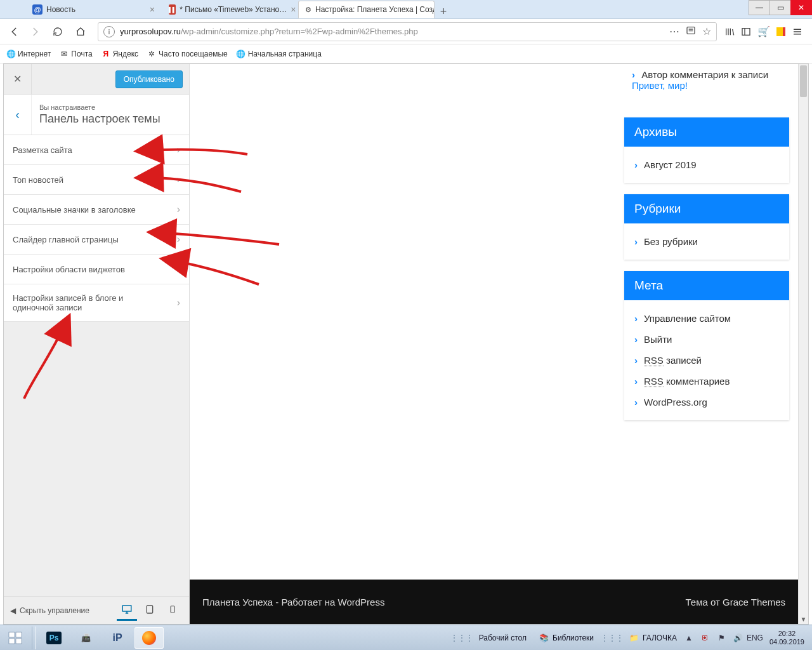  Describe the element at coordinates (120, 54) in the screenshot. I see `bookmark-item: ЯЯндекс` at that location.